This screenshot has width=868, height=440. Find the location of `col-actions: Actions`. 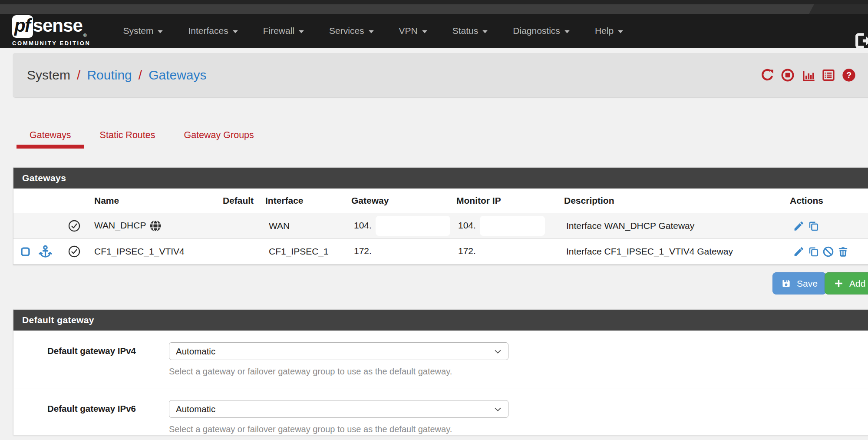

col-actions: Actions is located at coordinates (827, 201).